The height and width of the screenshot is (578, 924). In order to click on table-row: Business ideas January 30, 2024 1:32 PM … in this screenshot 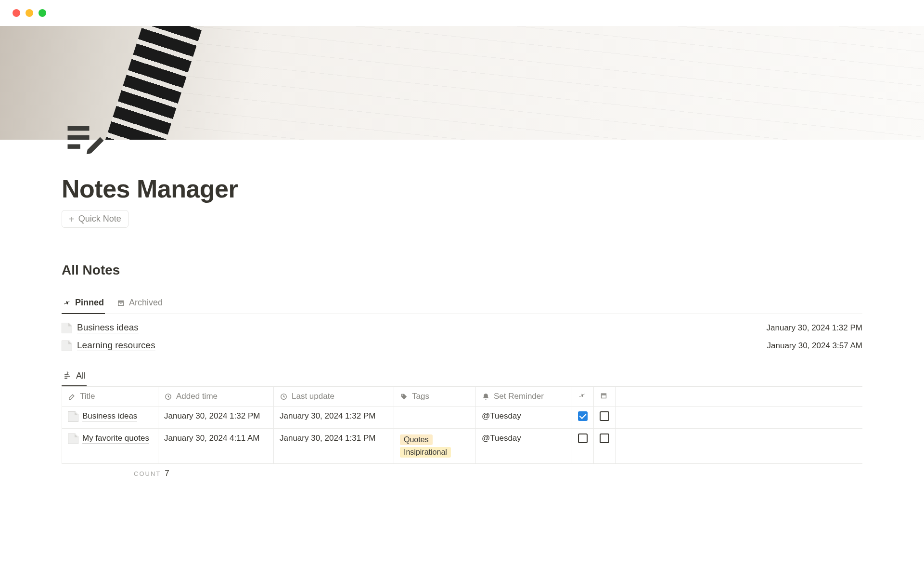, I will do `click(462, 418)`.